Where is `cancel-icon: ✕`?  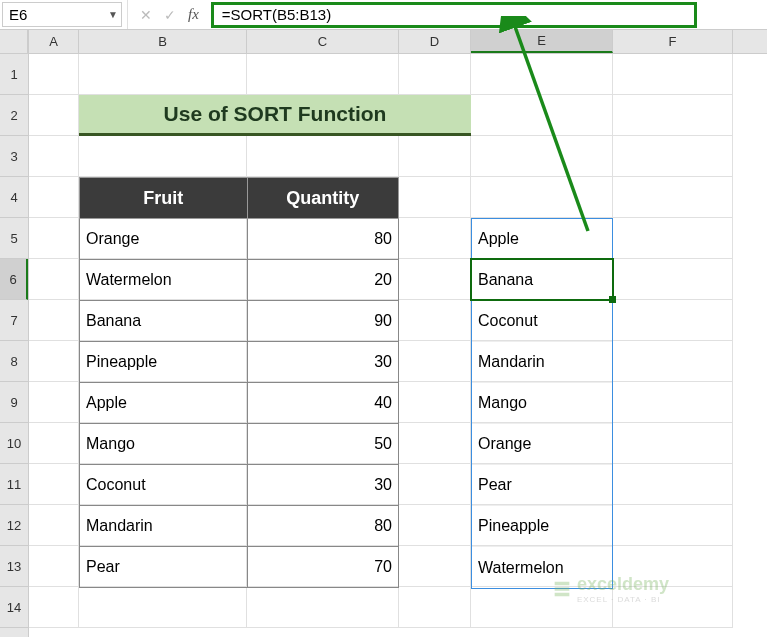 cancel-icon: ✕ is located at coordinates (146, 15).